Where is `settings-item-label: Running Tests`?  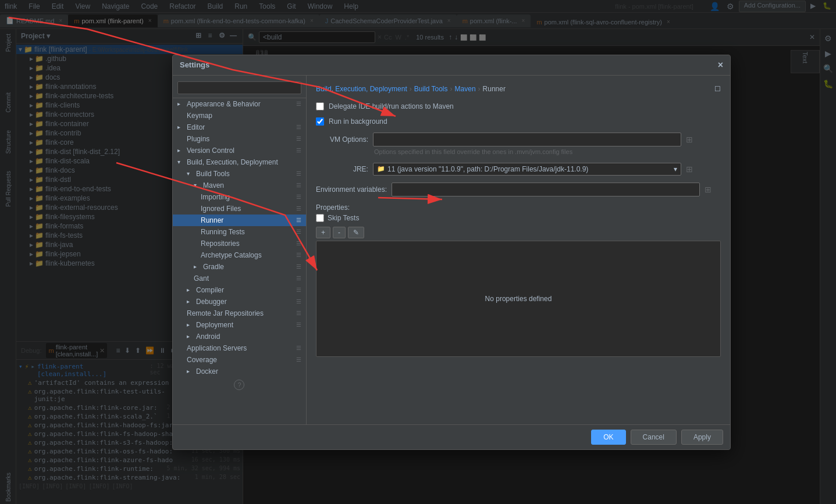 settings-item-label: Running Tests is located at coordinates (223, 232).